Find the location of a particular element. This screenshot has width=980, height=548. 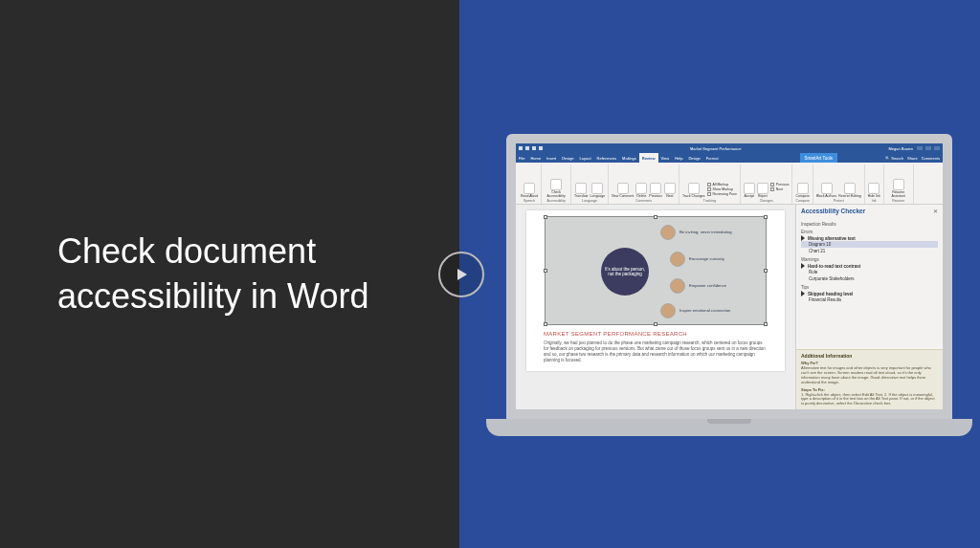

ribbon-option: Next is located at coordinates (780, 189).